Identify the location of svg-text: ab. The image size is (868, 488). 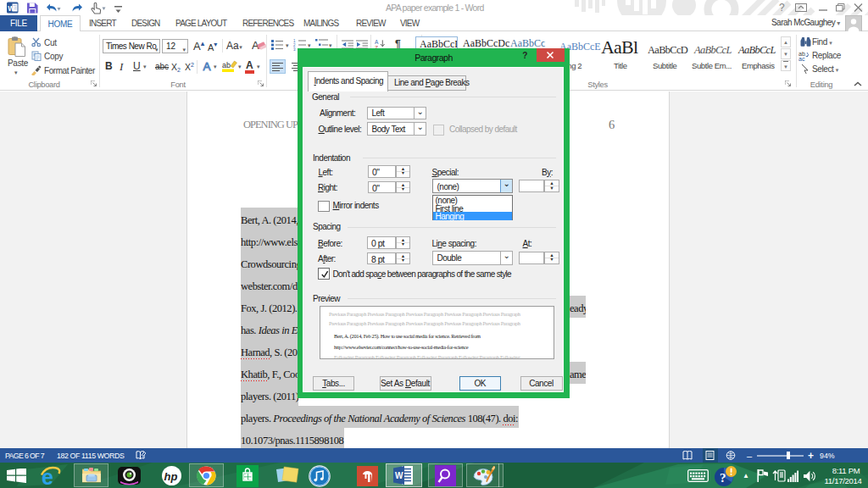
(226, 65).